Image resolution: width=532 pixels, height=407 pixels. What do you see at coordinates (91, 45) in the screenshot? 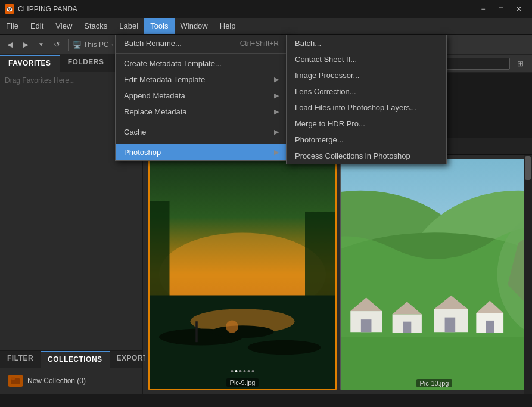
I see `path-computer: 🖥️ This PC` at bounding box center [91, 45].